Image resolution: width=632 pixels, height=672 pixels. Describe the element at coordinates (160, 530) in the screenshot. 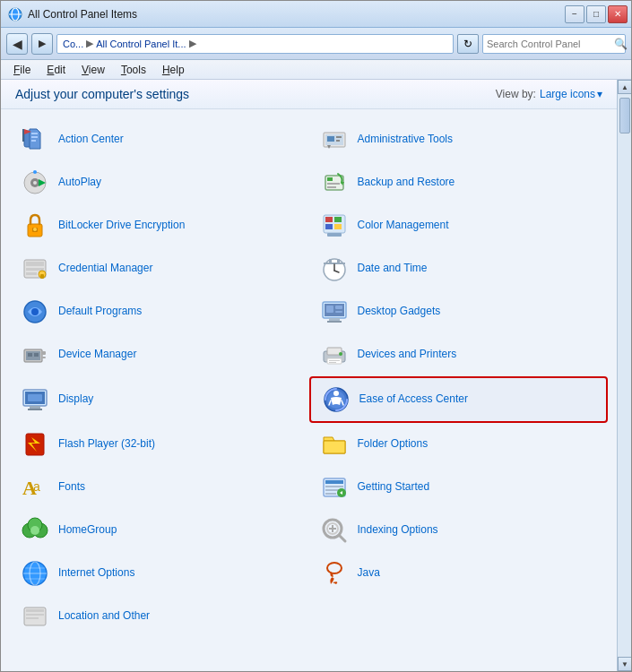

I see `item-homegroup: HomeGroup` at that location.